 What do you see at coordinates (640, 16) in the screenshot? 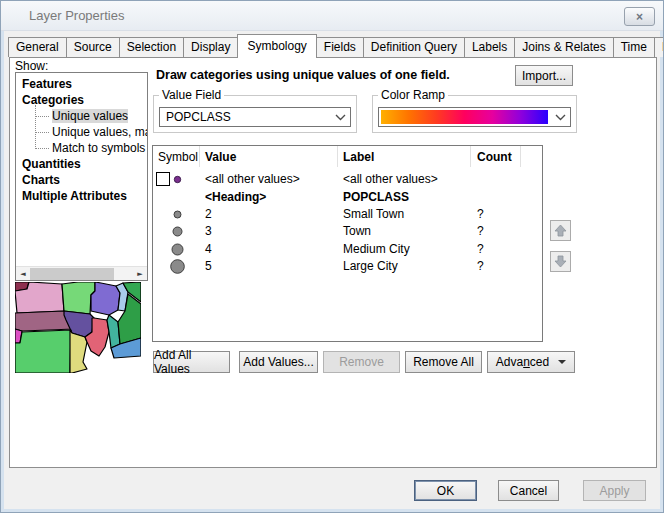
I see `close-button: ×` at bounding box center [640, 16].